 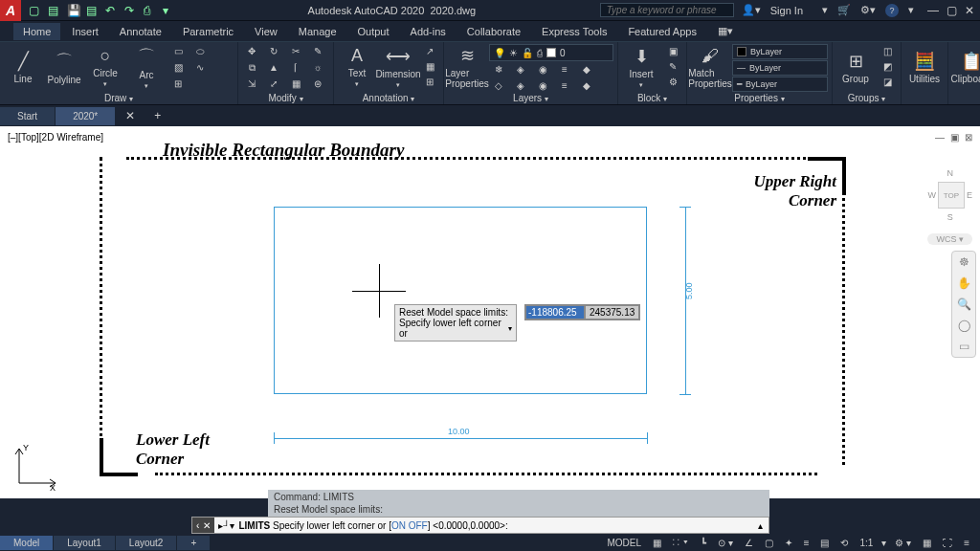 I want to click on viewcube-s: S, so click(x=949, y=217).